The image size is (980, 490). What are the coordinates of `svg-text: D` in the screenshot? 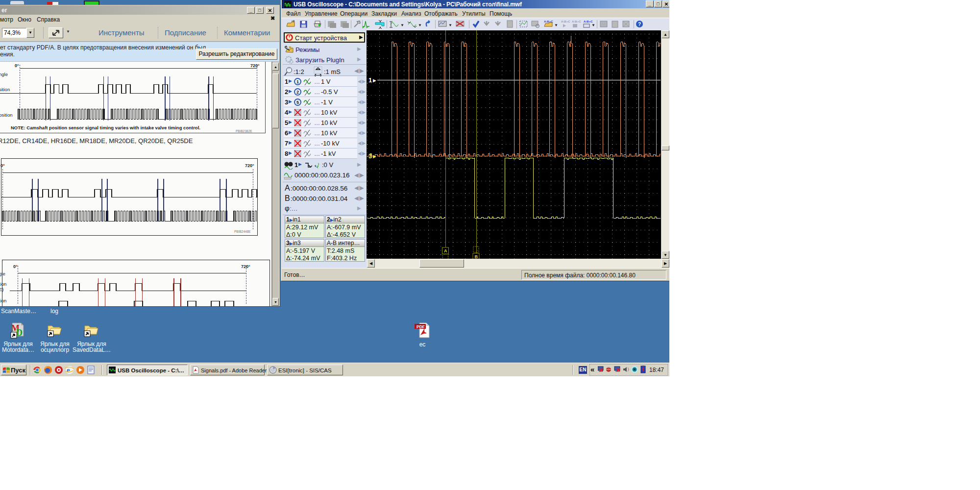 It's located at (20, 333).